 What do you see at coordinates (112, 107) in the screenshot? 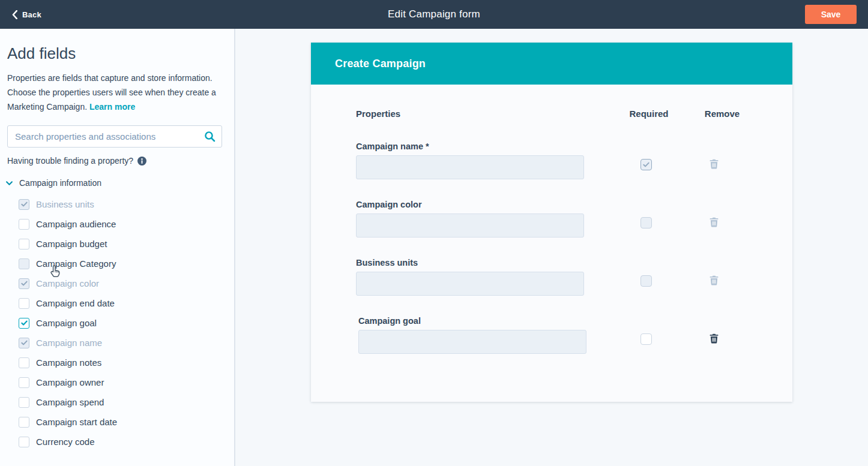
I see `learn-more-link: Learn more` at bounding box center [112, 107].